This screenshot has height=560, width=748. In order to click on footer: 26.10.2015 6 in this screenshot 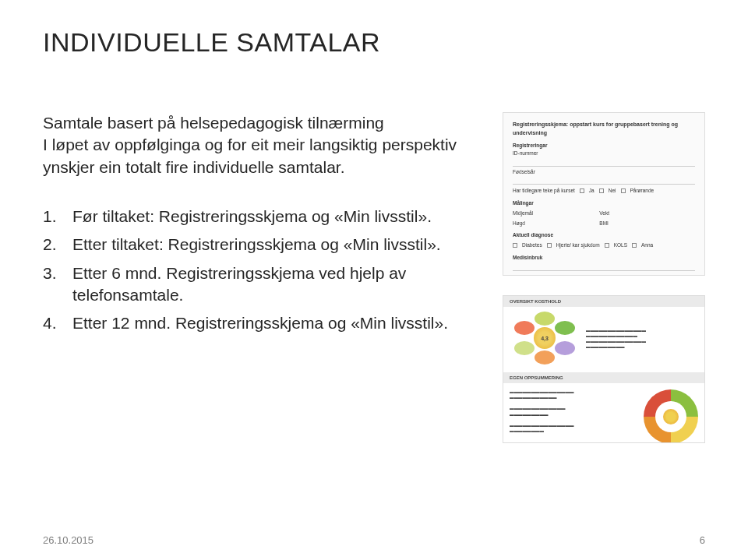, I will do `click(374, 541)`.